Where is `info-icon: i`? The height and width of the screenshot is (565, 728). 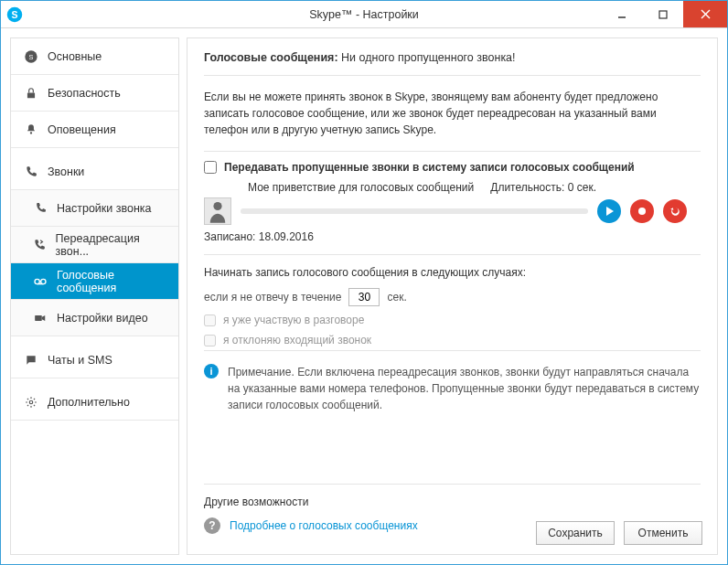
info-icon: i is located at coordinates (211, 371).